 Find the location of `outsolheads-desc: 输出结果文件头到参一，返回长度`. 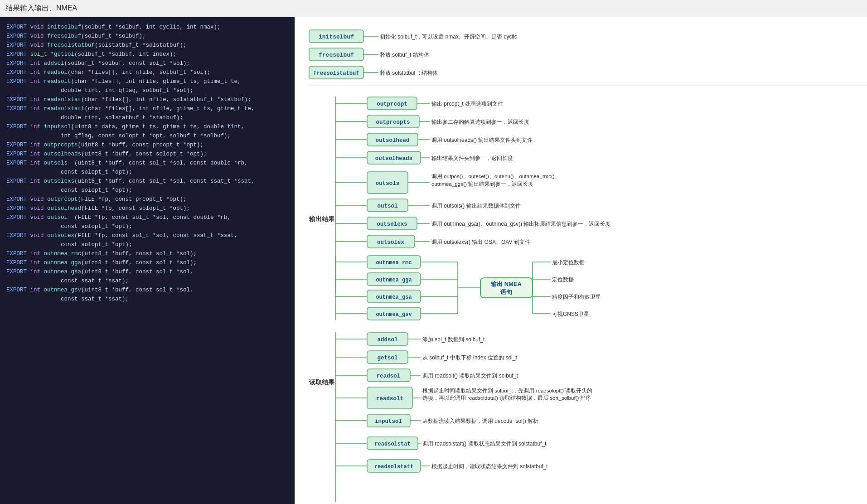

outsolheads-desc: 输出结果文件头到参一，返回长度 is located at coordinates (472, 158).